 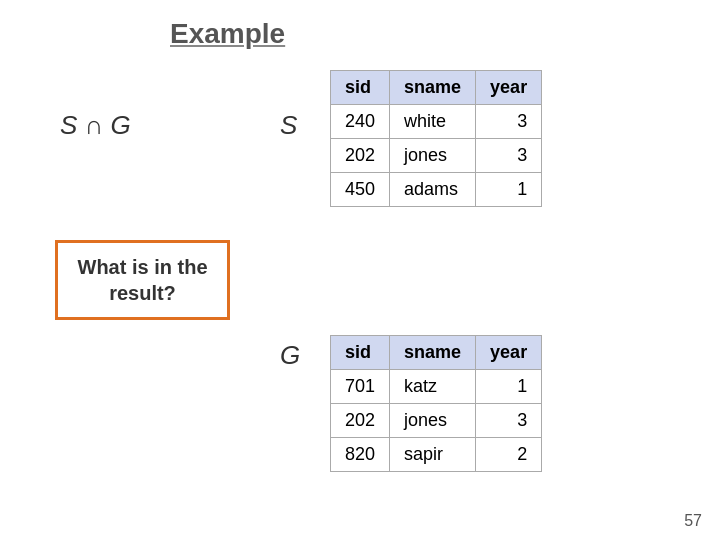 I want to click on page-title: Example, so click(x=228, y=34).